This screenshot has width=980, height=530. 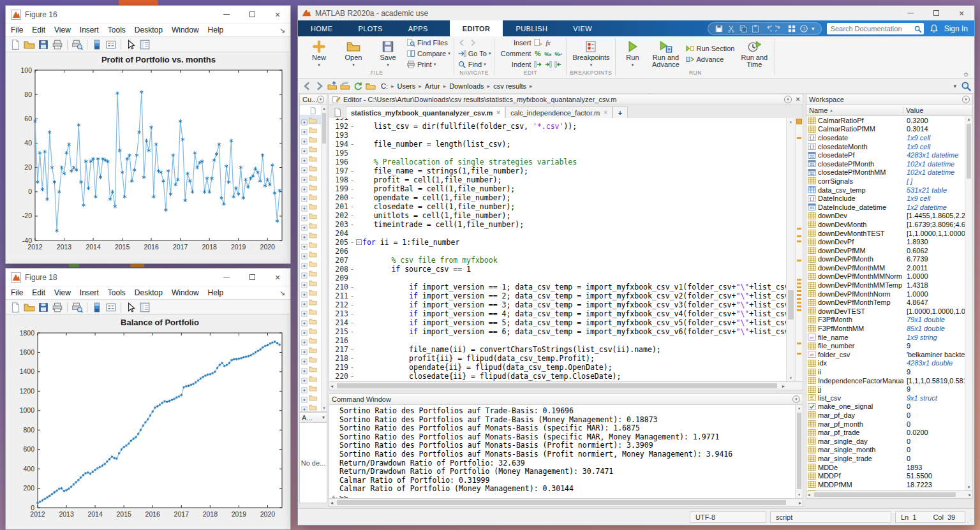 What do you see at coordinates (709, 59) in the screenshot?
I see `advance-button: Advance` at bounding box center [709, 59].